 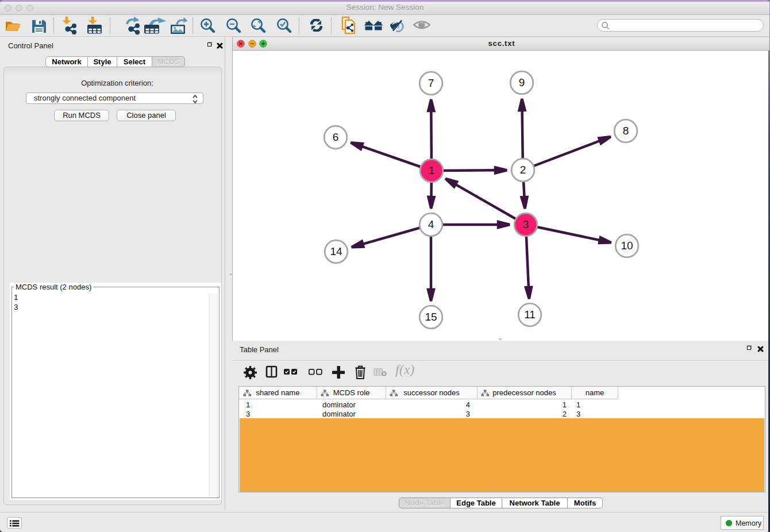 What do you see at coordinates (336, 252) in the screenshot?
I see `svg-text: 14` at bounding box center [336, 252].